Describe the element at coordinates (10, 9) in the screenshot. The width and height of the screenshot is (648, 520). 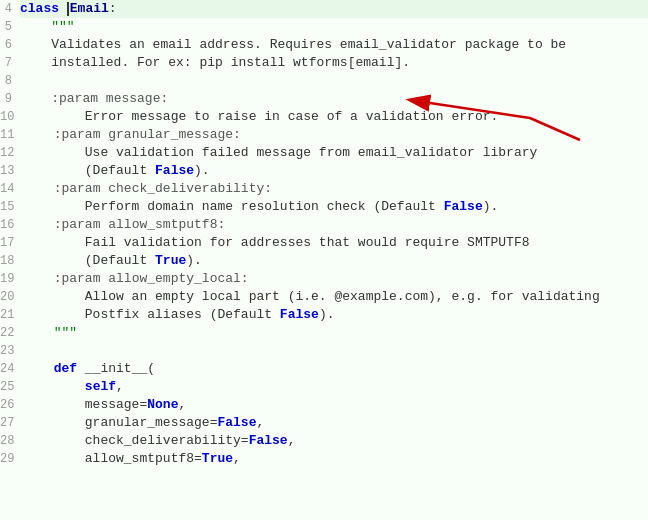
I see `line-number: 4` at that location.